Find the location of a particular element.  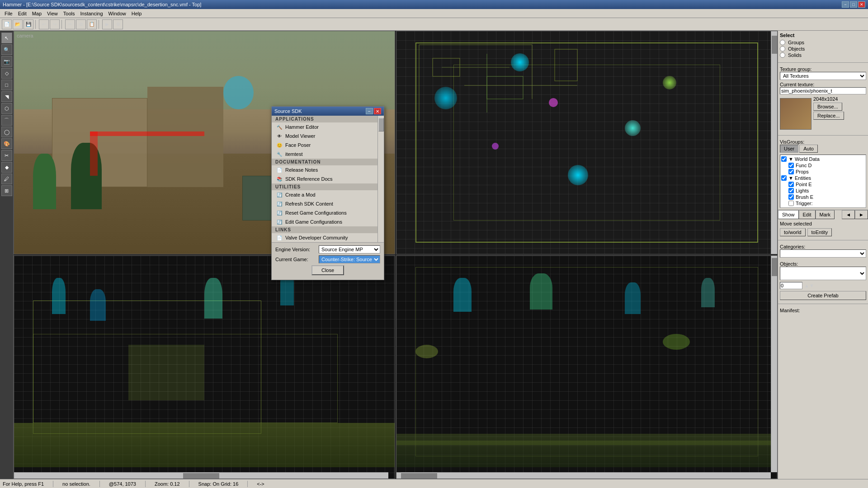

modal-title: Source SDK is located at coordinates (288, 111).